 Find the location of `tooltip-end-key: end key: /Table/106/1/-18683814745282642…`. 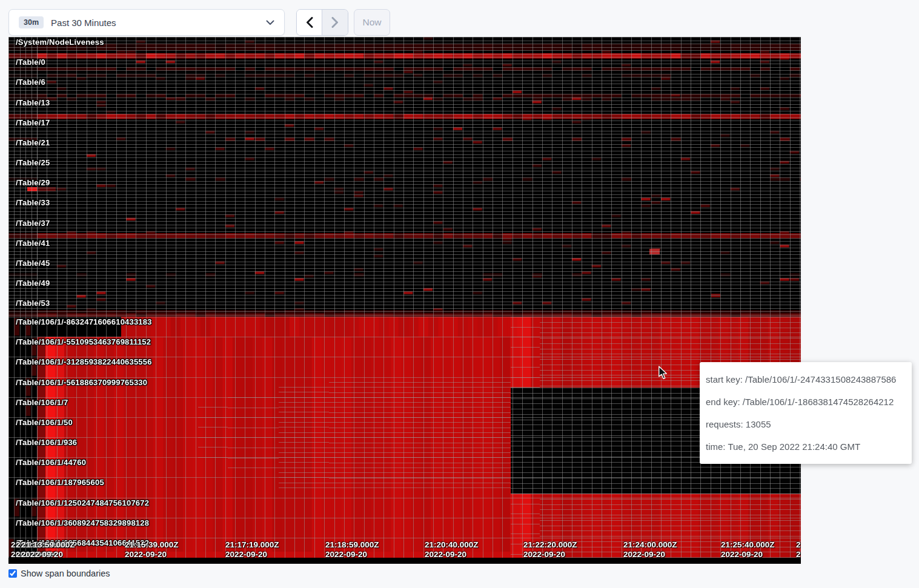

tooltip-end-key: end key: /Table/106/1/-18683814745282642… is located at coordinates (806, 402).